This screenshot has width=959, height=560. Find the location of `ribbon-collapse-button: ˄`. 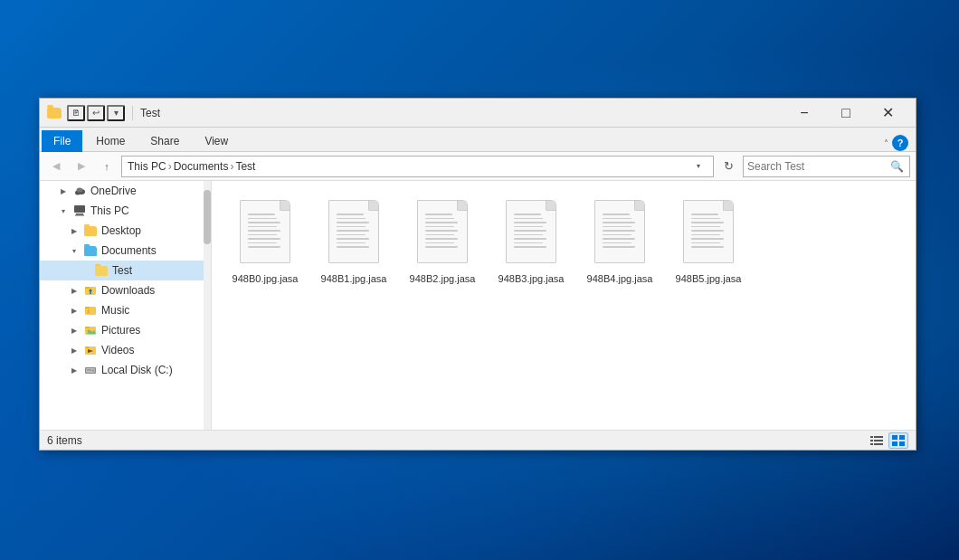

ribbon-collapse-button: ˄ is located at coordinates (887, 143).